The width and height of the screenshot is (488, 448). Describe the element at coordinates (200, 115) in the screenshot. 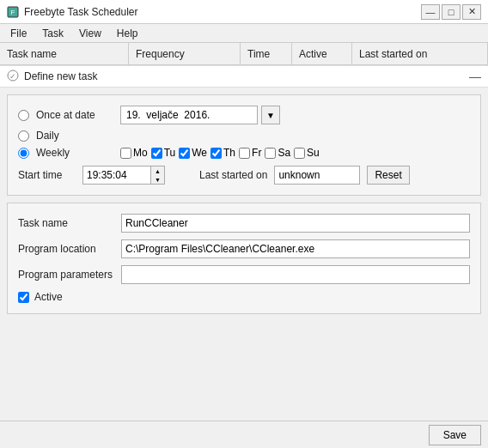

I see `date-field: ▼` at that location.